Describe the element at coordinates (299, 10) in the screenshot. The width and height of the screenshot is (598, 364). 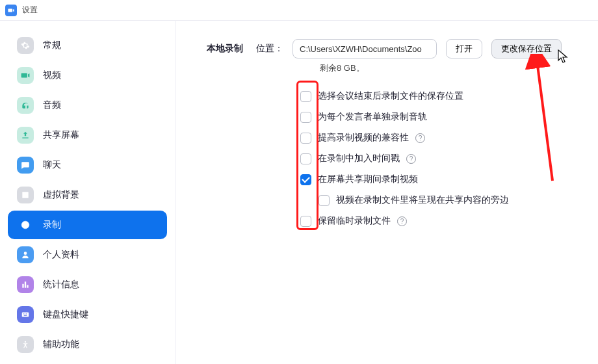
I see `titlebar: 设置` at that location.